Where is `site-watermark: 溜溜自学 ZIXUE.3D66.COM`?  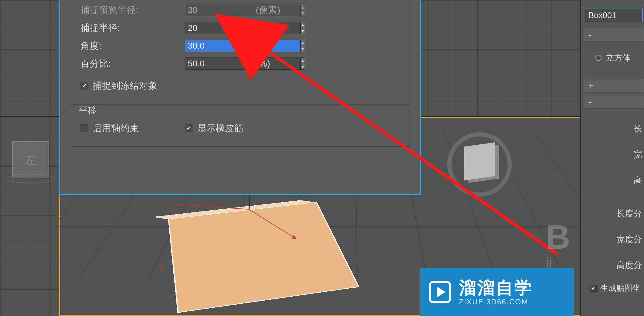
site-watermark: 溜溜自学 ZIXUE.3D66.COM is located at coordinates (497, 292).